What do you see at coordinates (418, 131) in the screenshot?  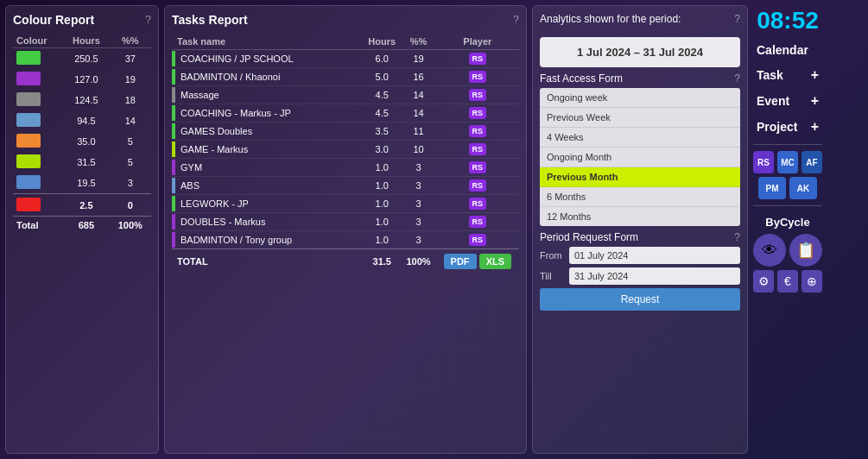 I see `task-percent: 11` at bounding box center [418, 131].